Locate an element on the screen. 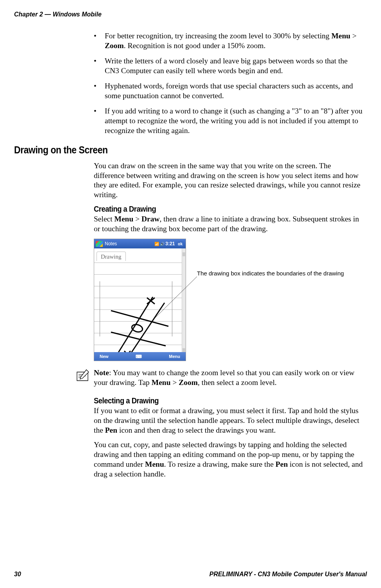  subsection-body: Select Menu > Draw, then draw a line to … is located at coordinates (228, 224).